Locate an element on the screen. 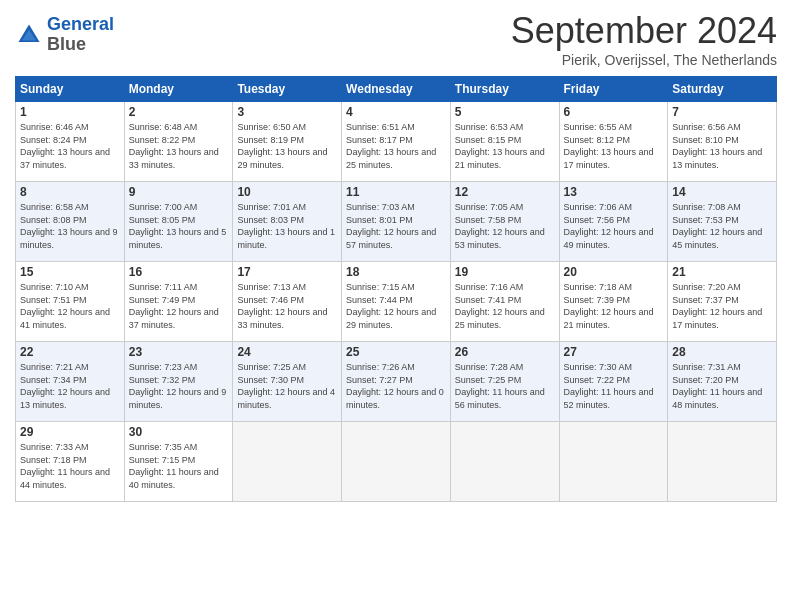  daylight: Daylight: 12 hours and 21 minutes. is located at coordinates (609, 318).